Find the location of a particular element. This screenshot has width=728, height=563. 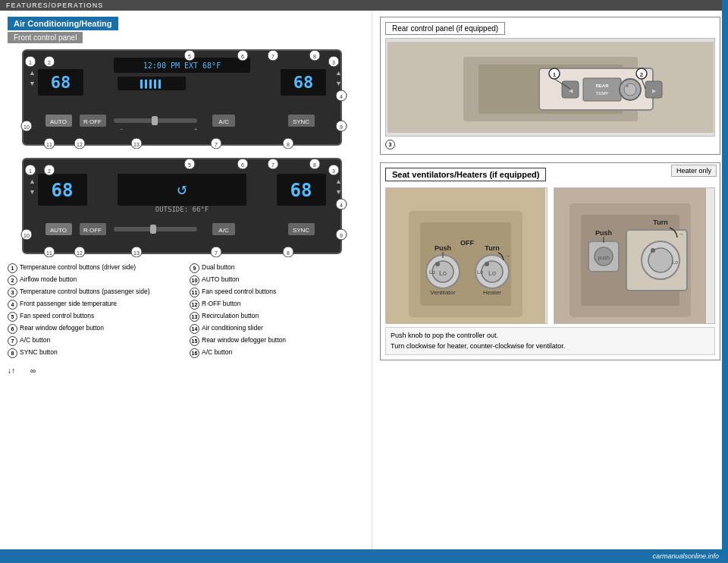

svg-text: OFF is located at coordinates (467, 243).